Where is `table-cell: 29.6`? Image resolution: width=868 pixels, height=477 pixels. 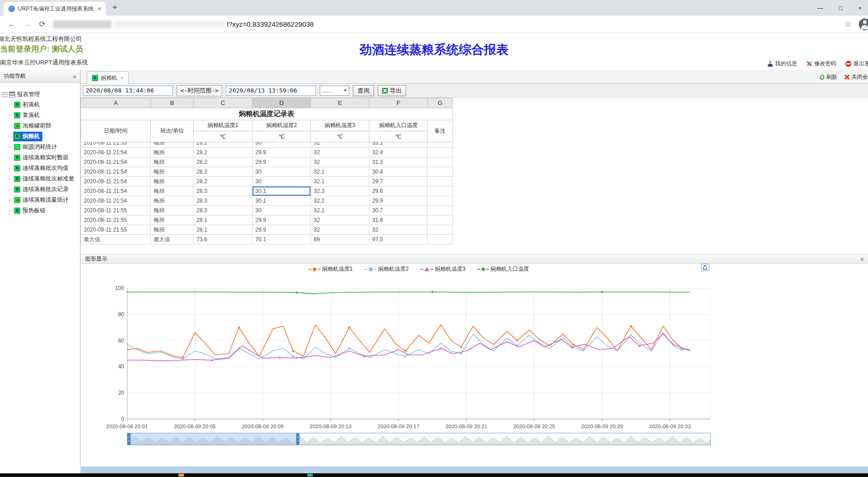 table-cell: 29.6 is located at coordinates (398, 192).